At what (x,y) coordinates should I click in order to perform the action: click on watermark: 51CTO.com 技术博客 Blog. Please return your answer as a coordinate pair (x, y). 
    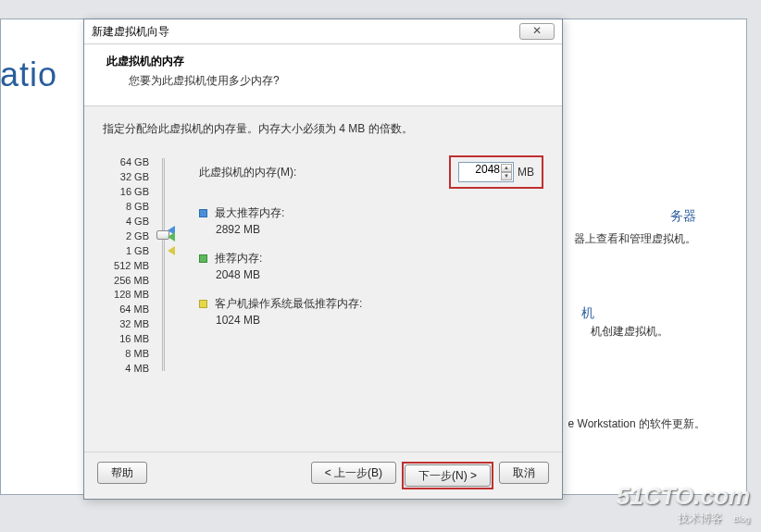
    Looking at the image, I should click on (683, 504).